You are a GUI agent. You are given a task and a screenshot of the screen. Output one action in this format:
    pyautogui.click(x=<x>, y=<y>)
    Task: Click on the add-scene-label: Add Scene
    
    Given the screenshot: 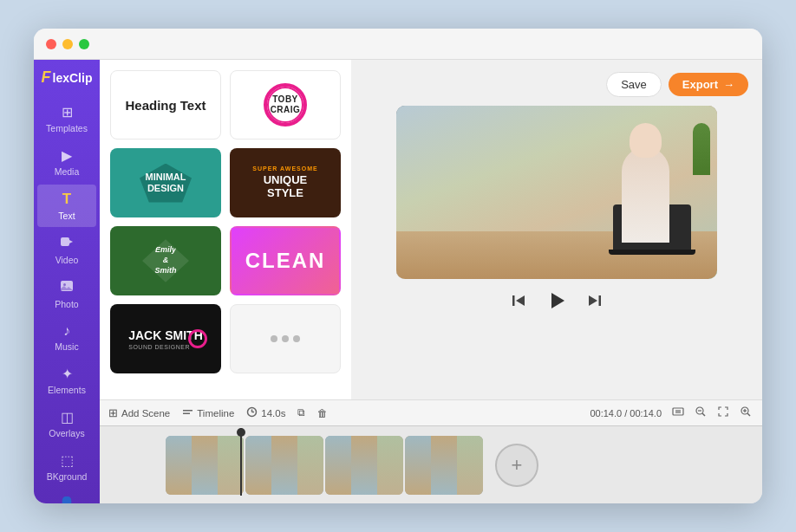 What is the action you would take?
    pyautogui.click(x=146, y=413)
    